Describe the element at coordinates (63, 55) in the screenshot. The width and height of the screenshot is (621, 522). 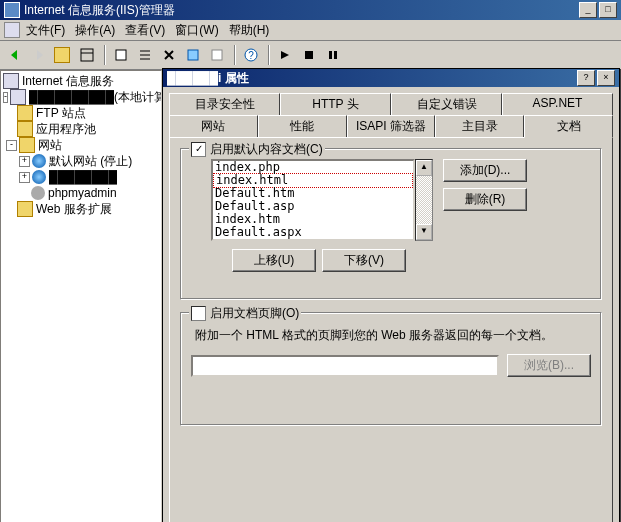
I see `up-button` at that location.